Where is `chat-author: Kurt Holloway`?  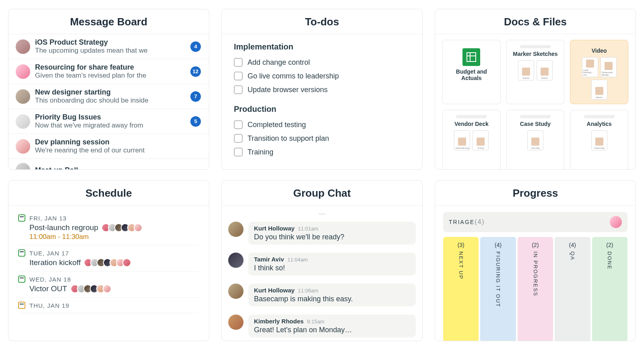
chat-author: Kurt Holloway is located at coordinates (275, 228).